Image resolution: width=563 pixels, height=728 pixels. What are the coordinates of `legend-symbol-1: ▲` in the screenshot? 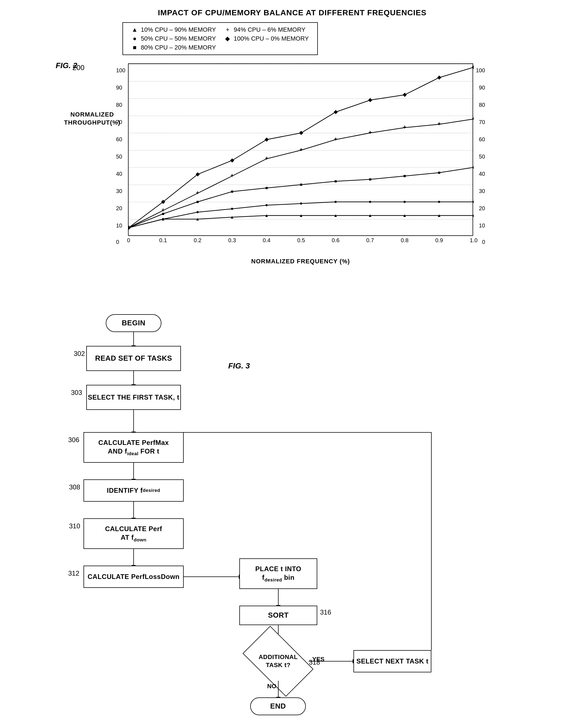 It's located at (135, 30).